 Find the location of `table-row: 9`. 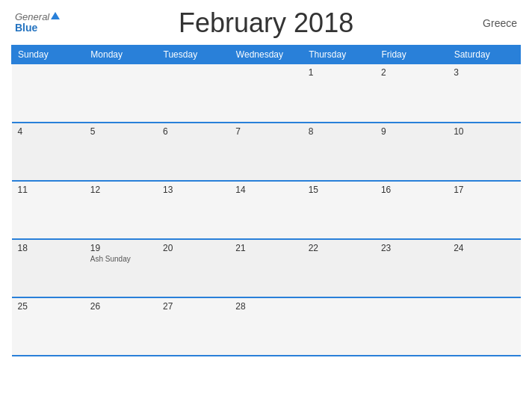

table-row: 9 is located at coordinates (411, 152).